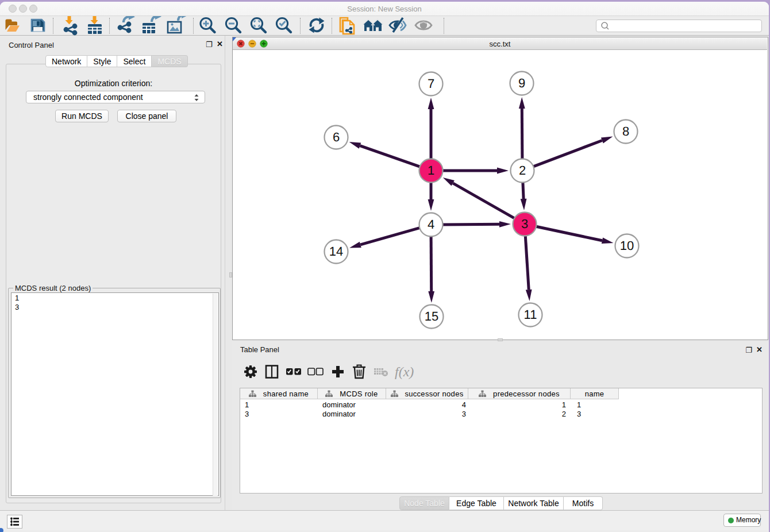  I want to click on svg-text: 11, so click(531, 315).